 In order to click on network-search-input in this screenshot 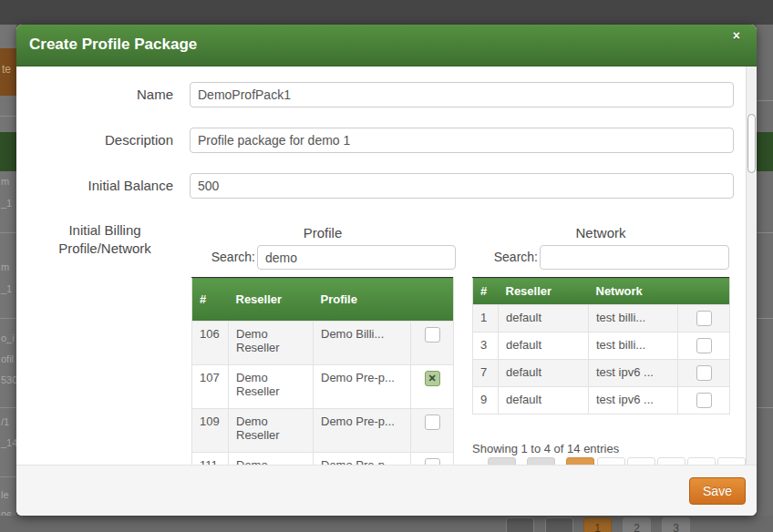, I will do `click(634, 257)`.